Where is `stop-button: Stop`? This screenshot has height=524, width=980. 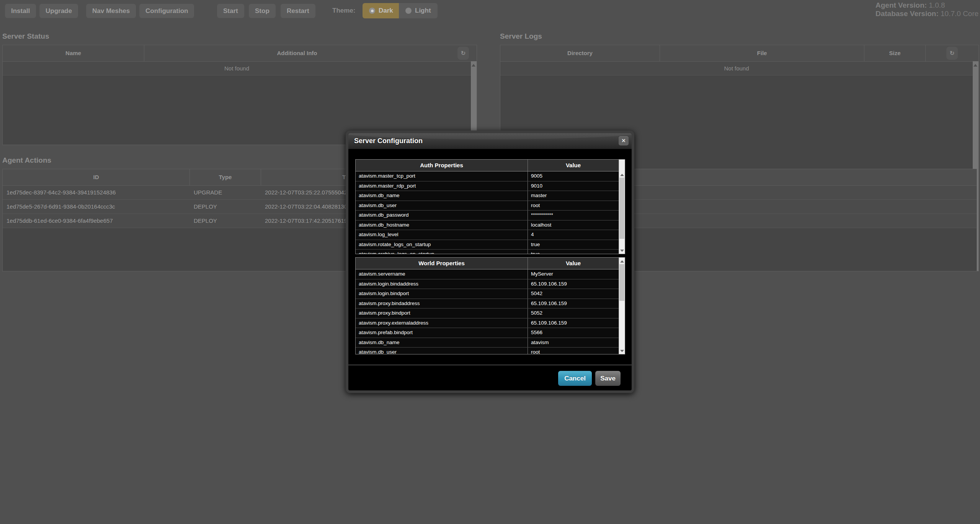 stop-button: Stop is located at coordinates (262, 11).